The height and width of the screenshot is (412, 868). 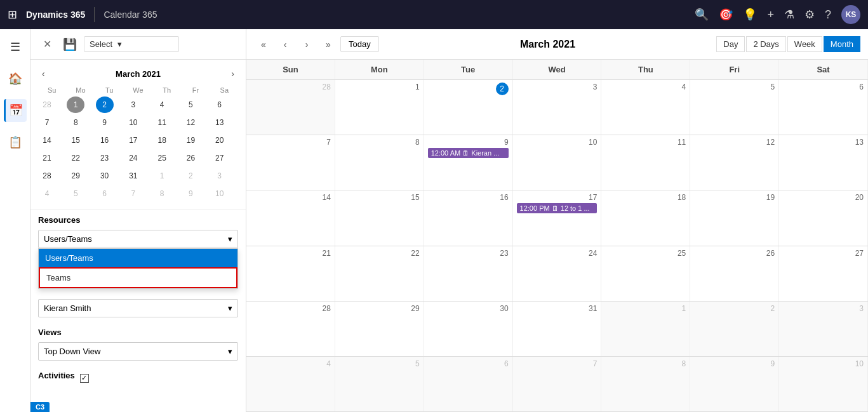 I want to click on mini-day-9-next: 9, so click(x=190, y=194).